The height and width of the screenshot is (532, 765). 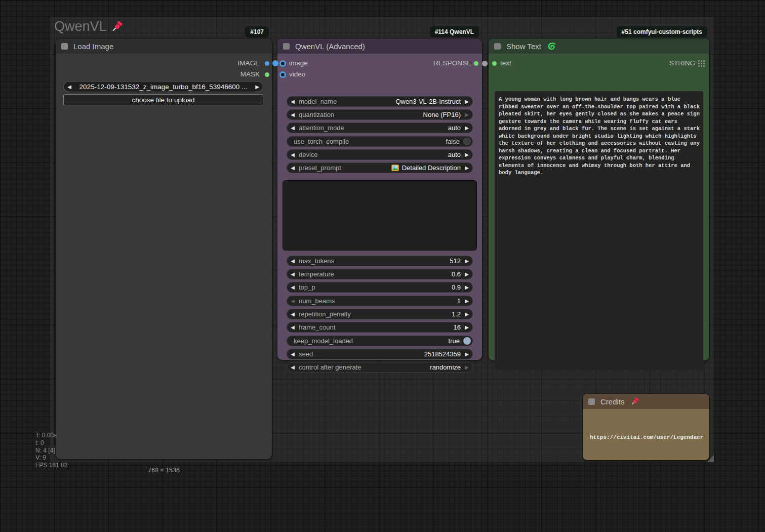 I want to click on input-dot-text, so click(x=494, y=64).